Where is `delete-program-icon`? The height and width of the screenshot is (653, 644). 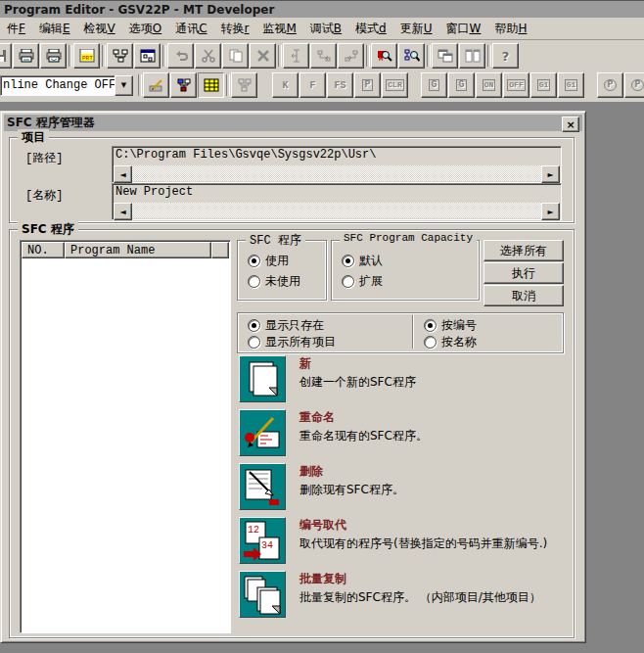 delete-program-icon is located at coordinates (262, 487).